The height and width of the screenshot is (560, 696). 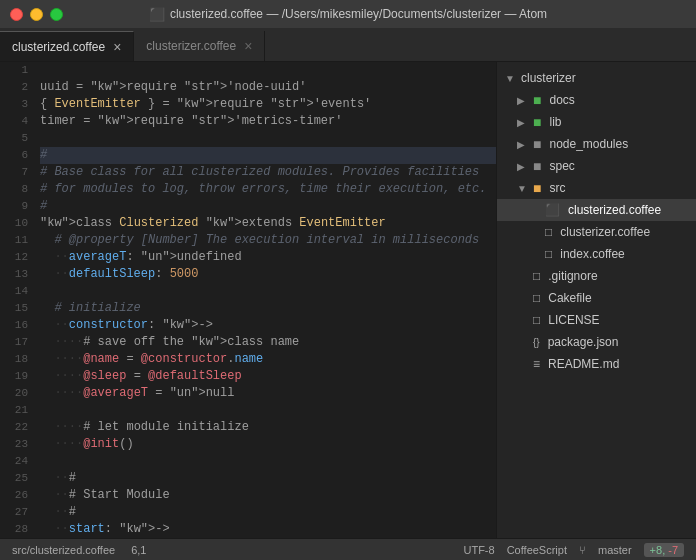 What do you see at coordinates (36, 14) in the screenshot?
I see `minimize-button` at bounding box center [36, 14].